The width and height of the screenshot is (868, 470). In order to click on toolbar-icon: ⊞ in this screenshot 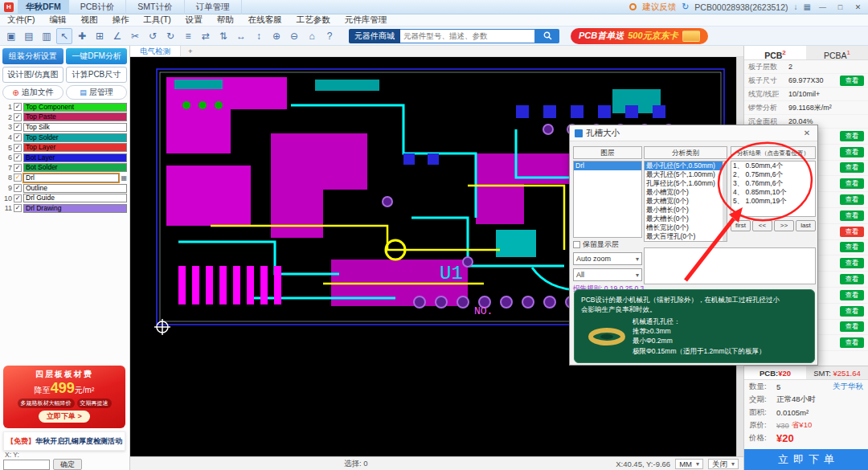, I will do `click(100, 36)`.